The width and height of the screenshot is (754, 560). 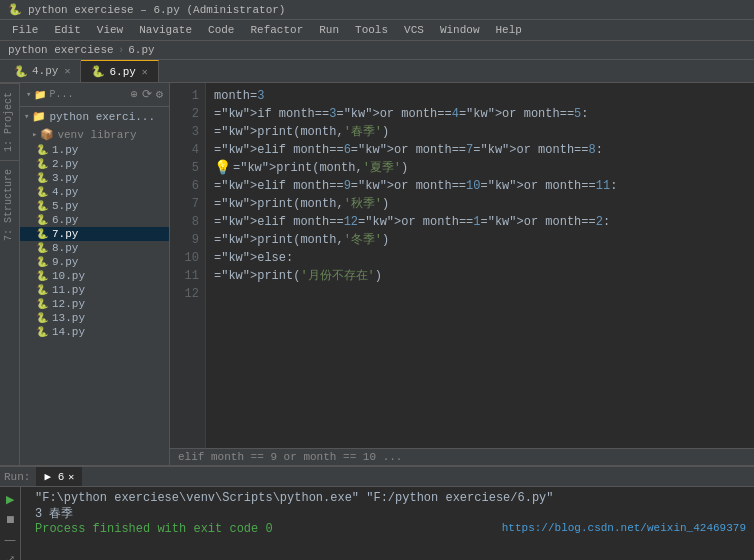 I want to click on line-num-4: 4, so click(x=186, y=150).